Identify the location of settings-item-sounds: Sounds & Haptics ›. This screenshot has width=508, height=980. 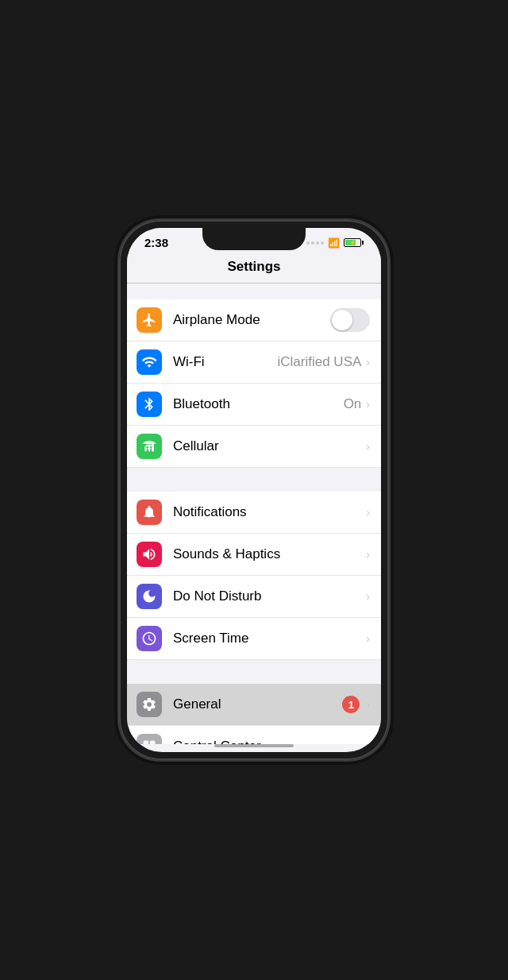
(254, 554).